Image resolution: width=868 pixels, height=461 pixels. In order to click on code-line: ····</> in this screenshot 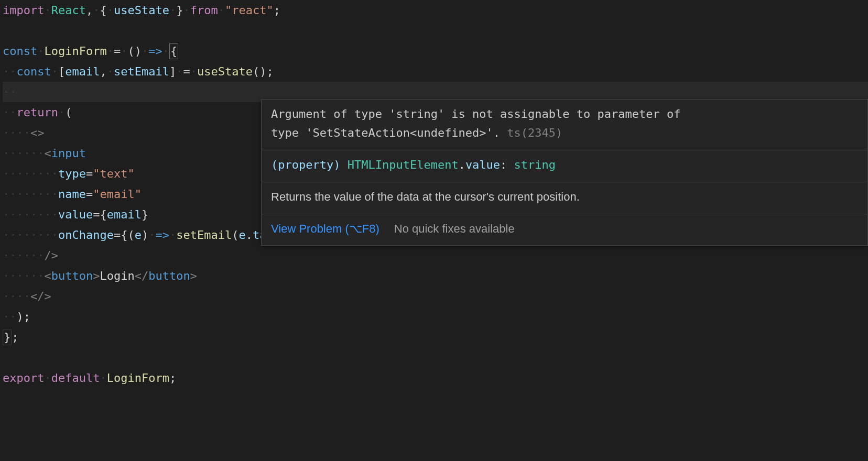, I will do `click(435, 297)`.